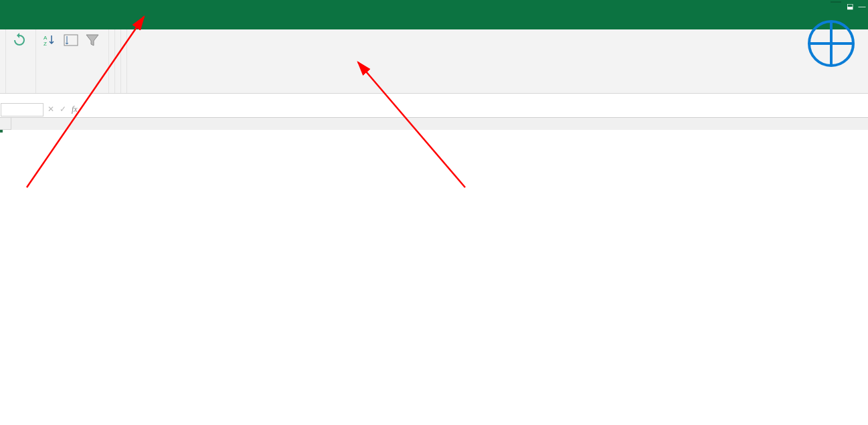 This screenshot has width=868, height=425. I want to click on fx-icon: fx, so click(75, 110).